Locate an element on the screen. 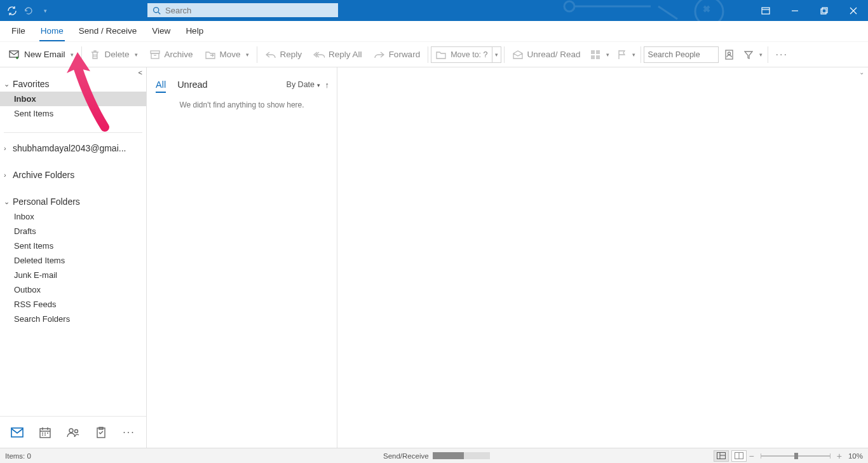 The width and height of the screenshot is (868, 463). view-normal-icon is located at coordinates (721, 456).